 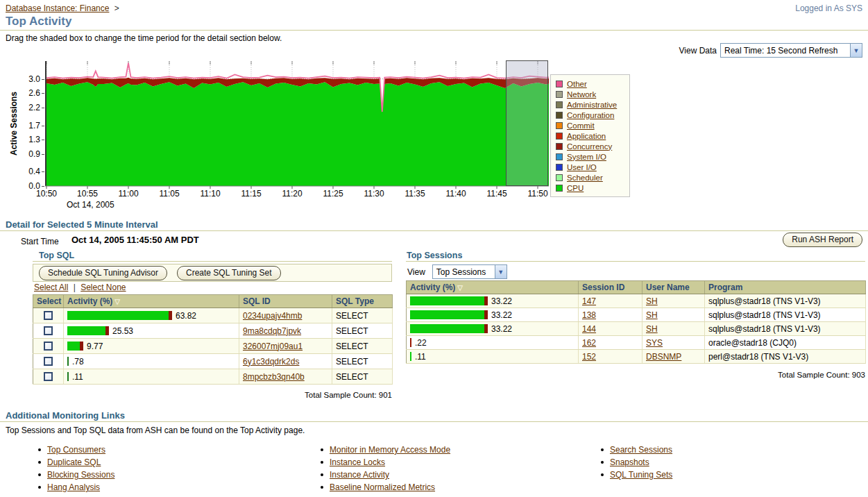 I want to click on monitoring-link-top-consumers: Top Consumers, so click(x=76, y=450).